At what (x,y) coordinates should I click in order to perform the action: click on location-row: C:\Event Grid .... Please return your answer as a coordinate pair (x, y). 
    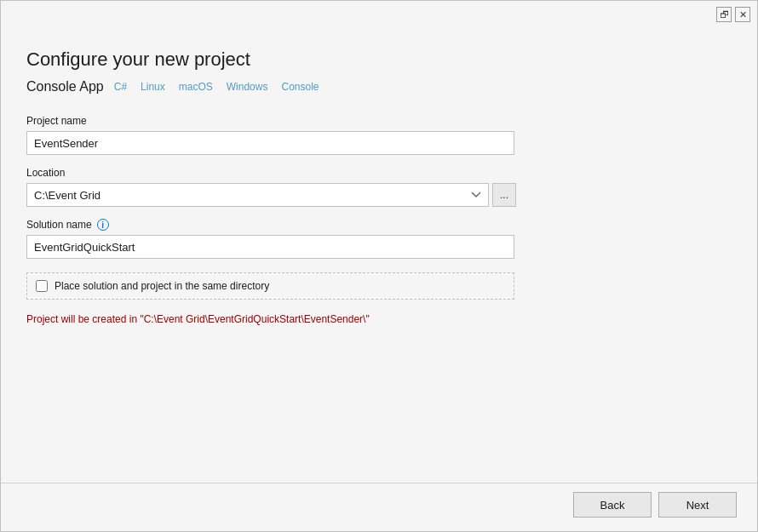
    Looking at the image, I should click on (379, 195).